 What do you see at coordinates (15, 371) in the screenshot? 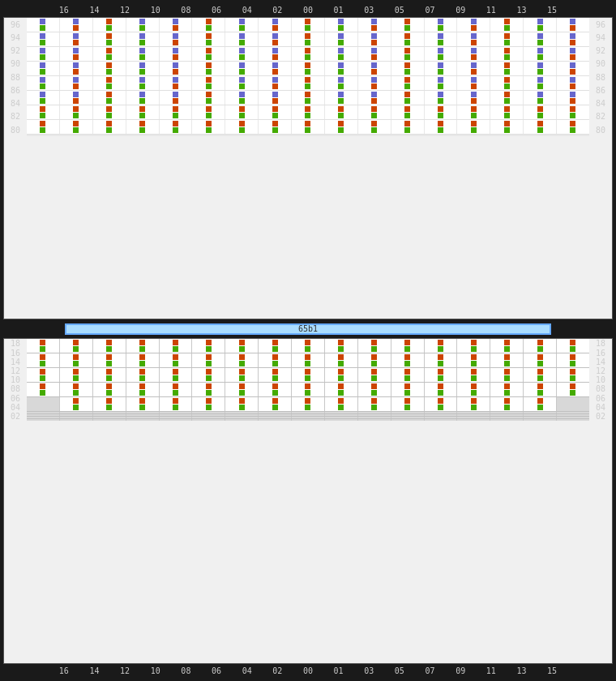
I see `row-label: 12` at bounding box center [15, 371].